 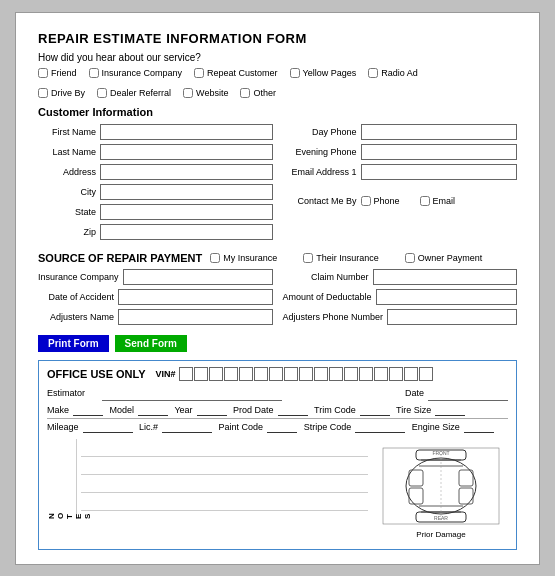 What do you see at coordinates (441, 492) in the screenshot?
I see `car-diagram: FRONT REAR Prior Damage` at bounding box center [441, 492].